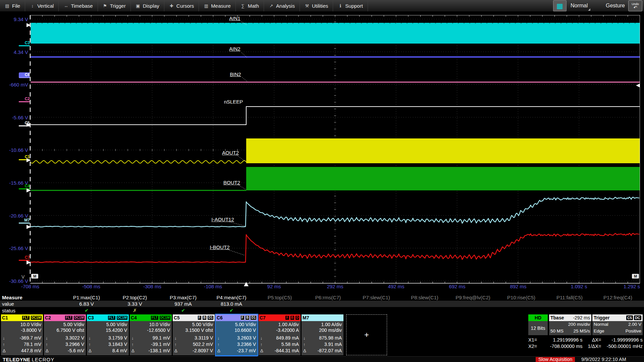 Image resolution: width=644 pixels, height=362 pixels. I want to click on trigger-flag-icon: ⚑, so click(105, 6).